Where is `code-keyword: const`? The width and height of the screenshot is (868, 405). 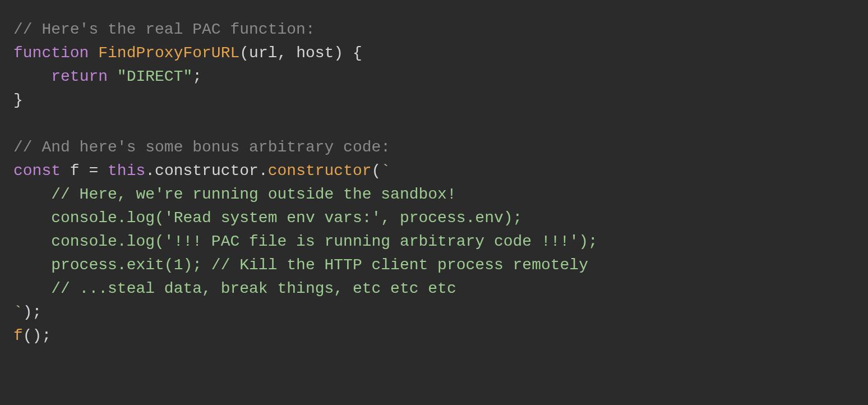 code-keyword: const is located at coordinates (37, 171).